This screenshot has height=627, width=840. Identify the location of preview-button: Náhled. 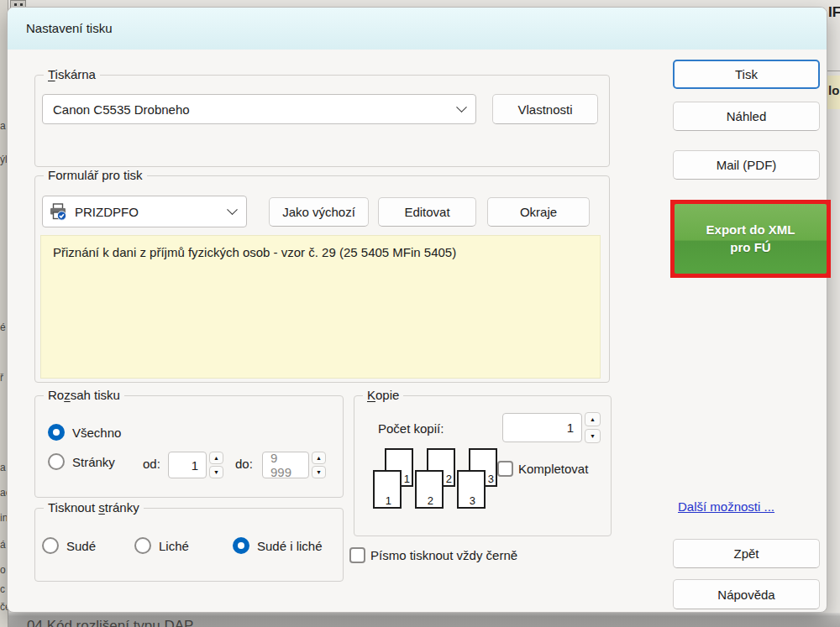
(746, 116).